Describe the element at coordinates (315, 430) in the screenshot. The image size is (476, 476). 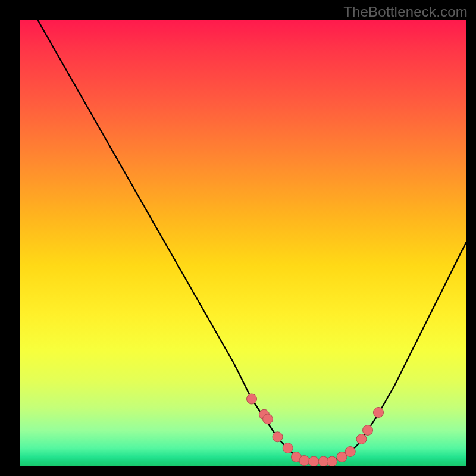
I see `marker-group` at that location.